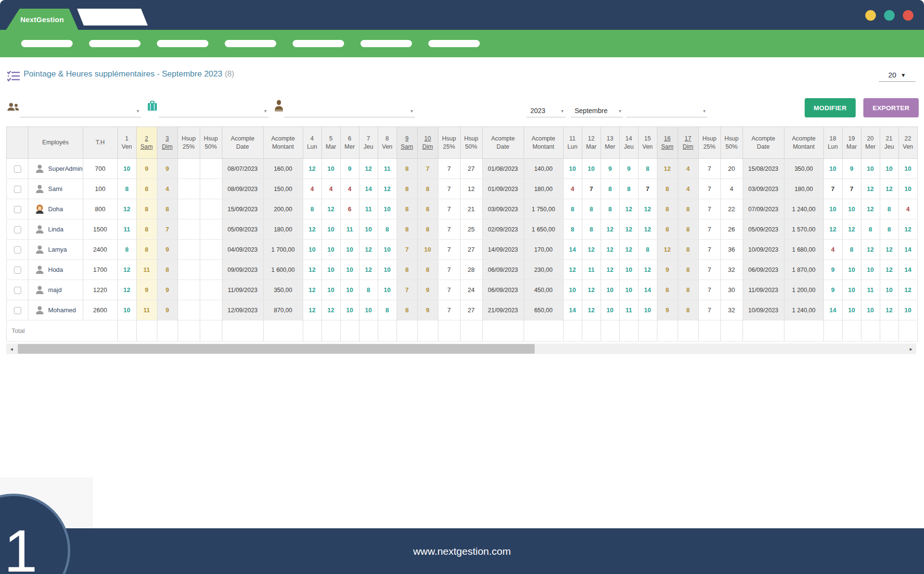  Describe the element at coordinates (427, 143) in the screenshot. I see `column-header-d10: 10Dim` at that location.